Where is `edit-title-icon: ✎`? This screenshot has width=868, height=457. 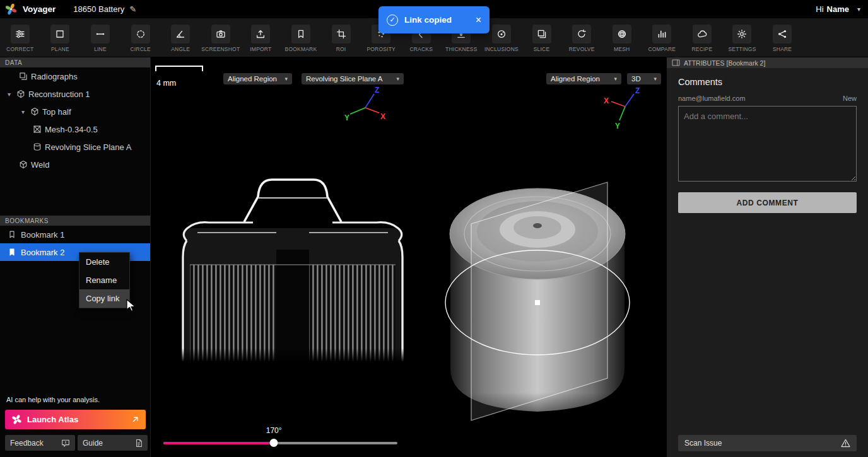
edit-title-icon: ✎ is located at coordinates (132, 9).